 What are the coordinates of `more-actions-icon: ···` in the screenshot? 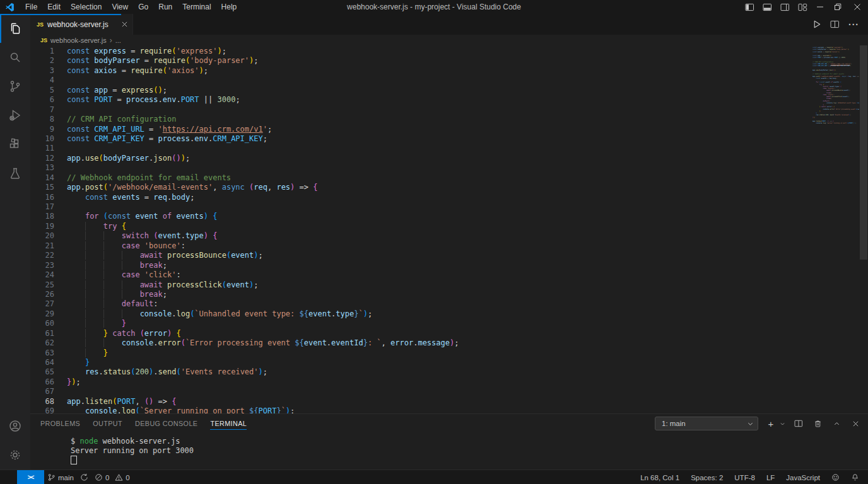 It's located at (854, 25).